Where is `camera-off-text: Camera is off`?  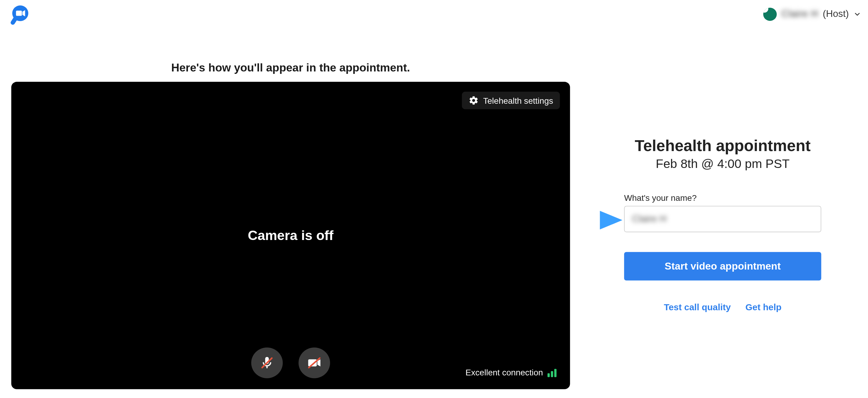
camera-off-text: Camera is off is located at coordinates (290, 235).